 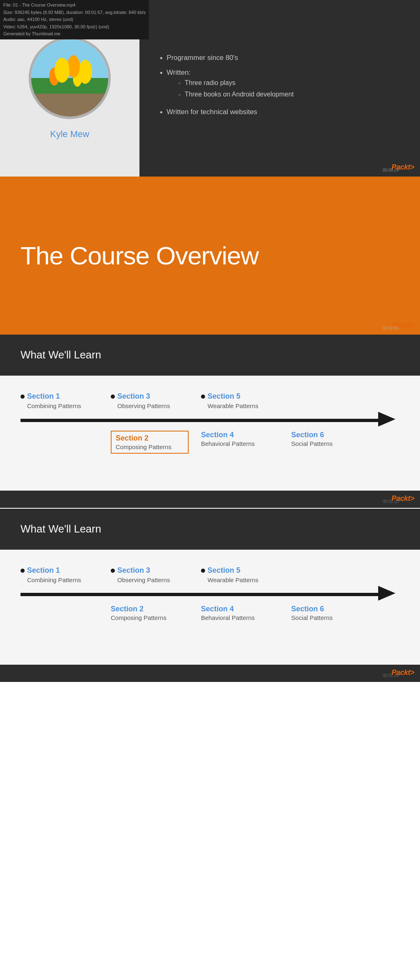 What do you see at coordinates (150, 442) in the screenshot?
I see `section-item-2-highlighted: Section 2 Composing Patterns` at bounding box center [150, 442].